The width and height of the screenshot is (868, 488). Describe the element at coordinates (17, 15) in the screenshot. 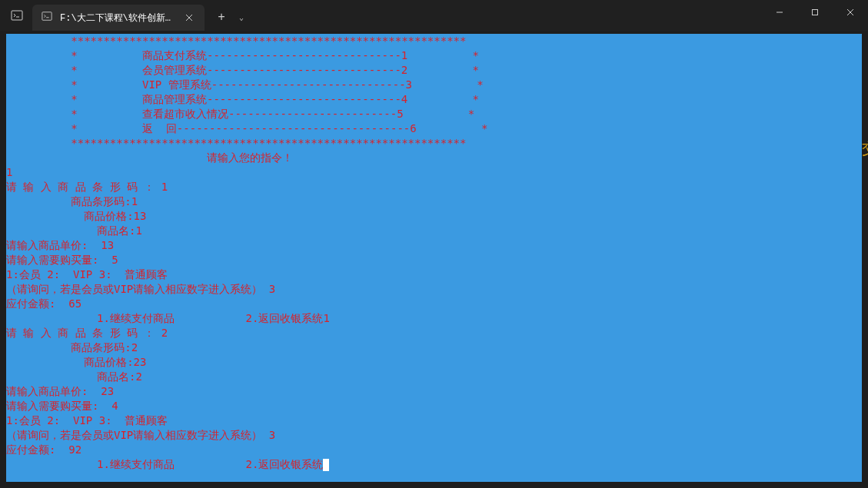

I see `terminal-app-icon` at that location.